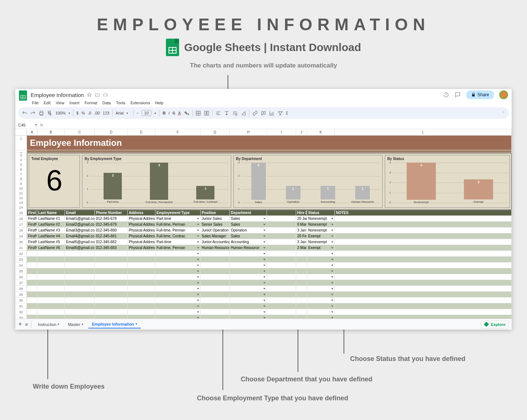 Image resolution: width=527 pixels, height=420 pixels. What do you see at coordinates (155, 113) in the screenshot?
I see `font-size-increase: +` at bounding box center [155, 113].